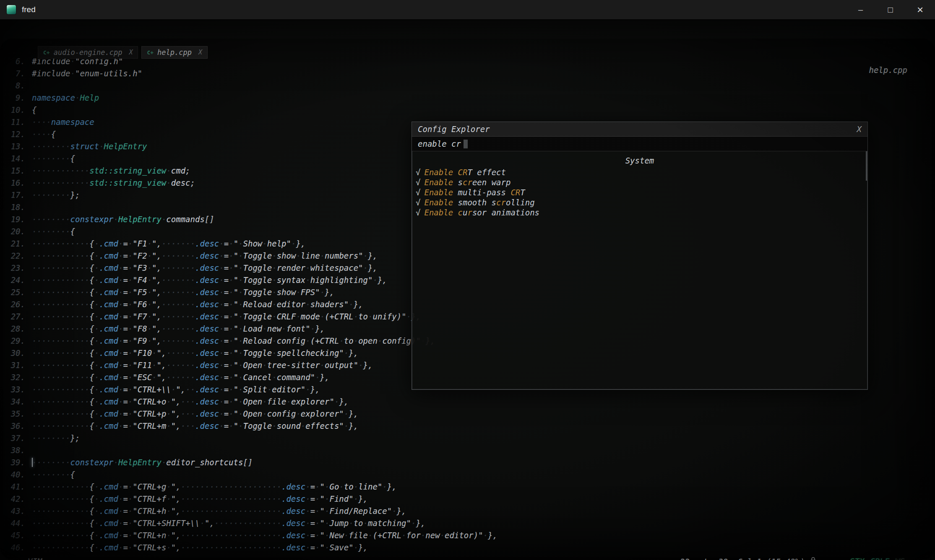 The height and width of the screenshot is (560, 935). What do you see at coordinates (249, 438) in the screenshot?
I see `code-line: 37.········};` at bounding box center [249, 438].